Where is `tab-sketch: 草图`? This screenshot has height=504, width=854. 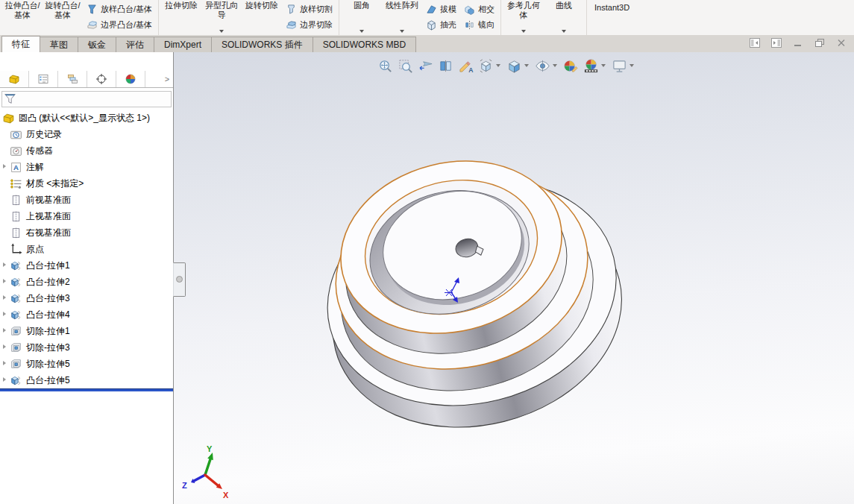
tab-sketch: 草图 is located at coordinates (59, 45).